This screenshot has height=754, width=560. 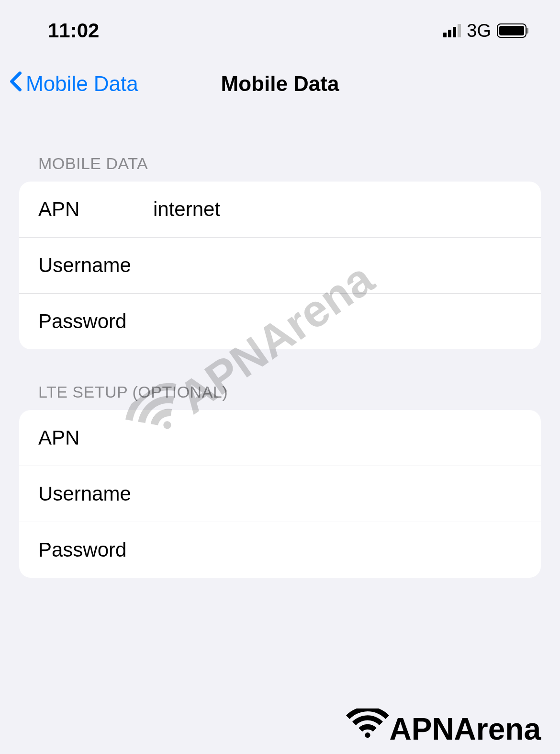 What do you see at coordinates (96, 550) in the screenshot?
I see `lte-password-label: Password` at bounding box center [96, 550].